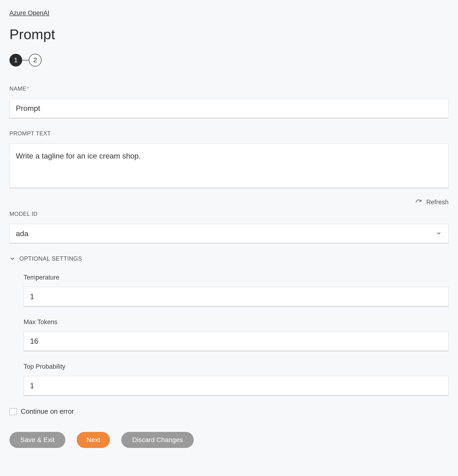  Describe the element at coordinates (12, 259) in the screenshot. I see `chevron-down-icon` at that location.